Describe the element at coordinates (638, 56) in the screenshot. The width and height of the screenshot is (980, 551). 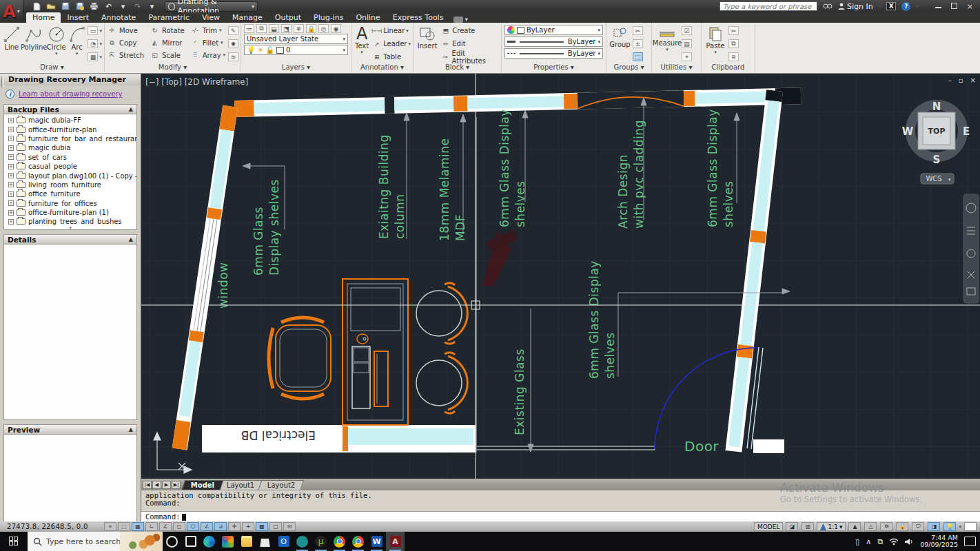
I see `group-selection-toggle: ⬚` at that location.